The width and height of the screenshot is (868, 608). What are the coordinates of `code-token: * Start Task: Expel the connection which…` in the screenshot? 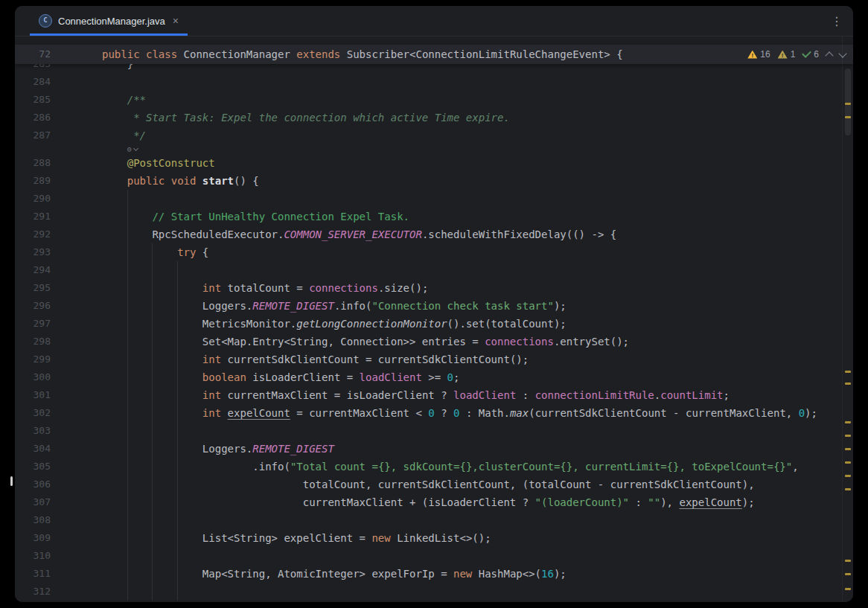 It's located at (306, 118).